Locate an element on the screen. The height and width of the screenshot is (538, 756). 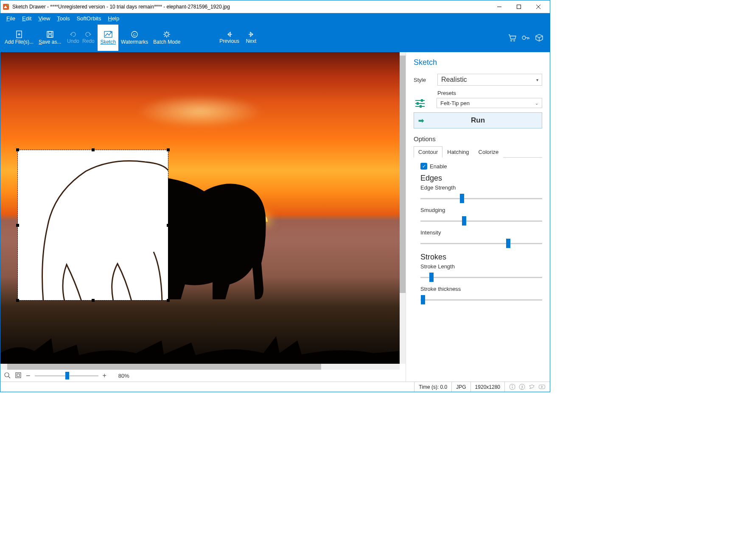
stroke-length-slider is located at coordinates (481, 277).